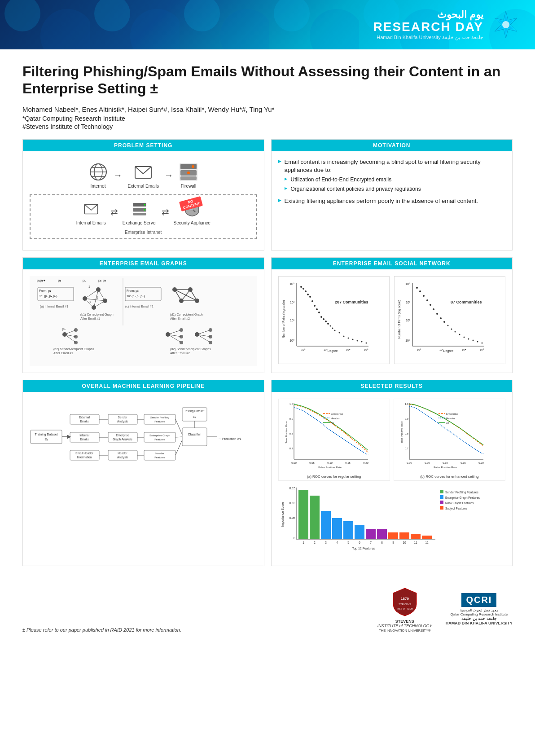 The image size is (535, 756). Describe the element at coordinates (230, 439) in the screenshot. I see `svg-text: → Prediction 0/1` at that location.